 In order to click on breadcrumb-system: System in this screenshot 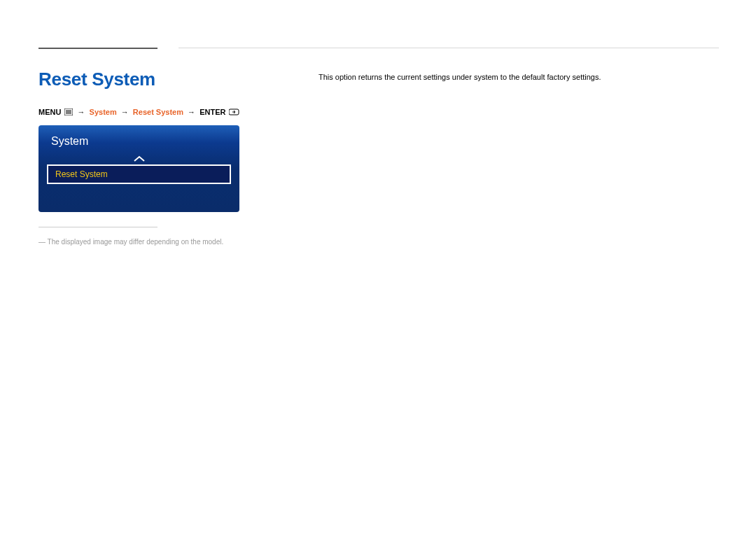, I will do `click(104, 112)`.